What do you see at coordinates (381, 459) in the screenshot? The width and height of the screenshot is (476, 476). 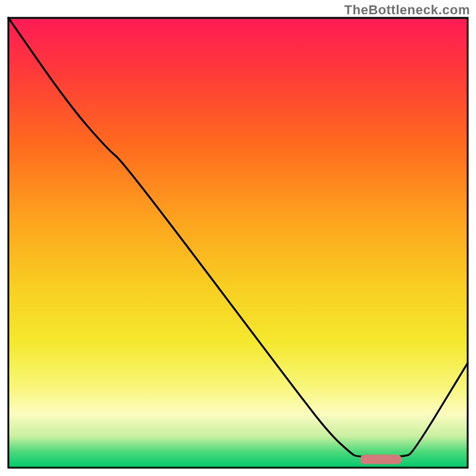 I see `optimum-marker` at bounding box center [381, 459].